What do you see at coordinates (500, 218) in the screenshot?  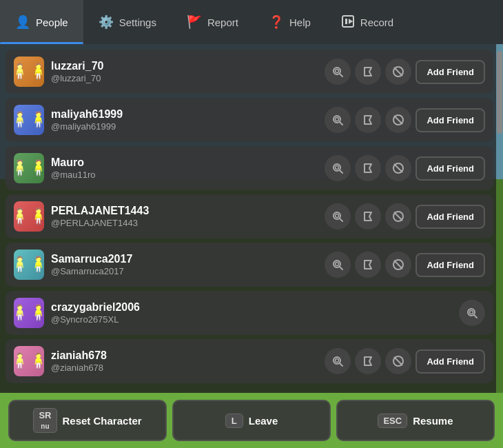 I see `scrollbar-track` at bounding box center [500, 218].